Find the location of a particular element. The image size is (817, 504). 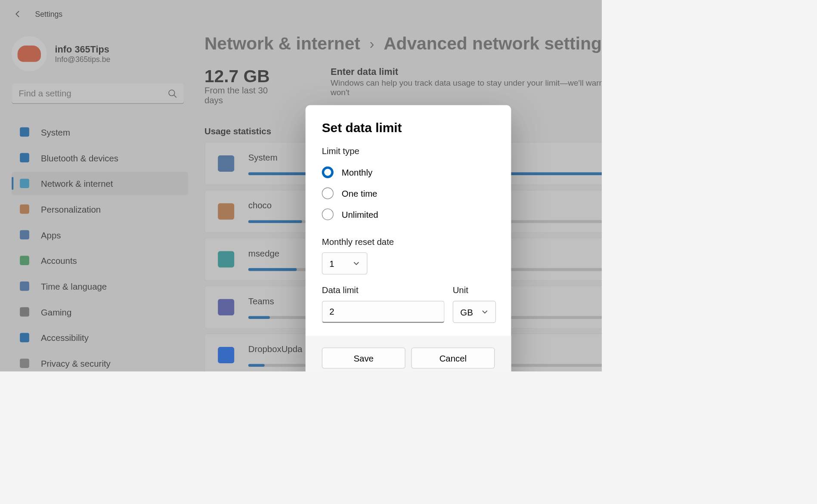

radio-monthly: Monthly is located at coordinates (408, 172).